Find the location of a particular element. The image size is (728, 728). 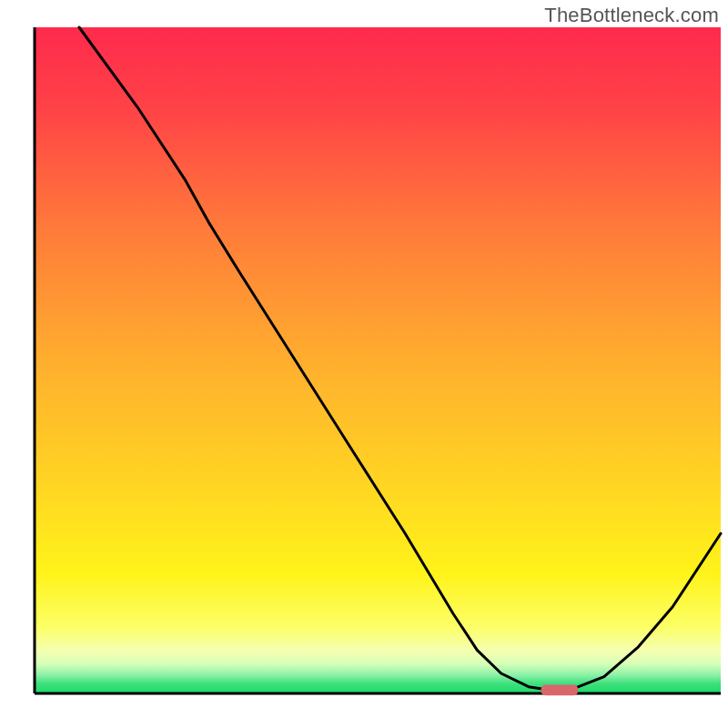

optimal-marker is located at coordinates (561, 691).